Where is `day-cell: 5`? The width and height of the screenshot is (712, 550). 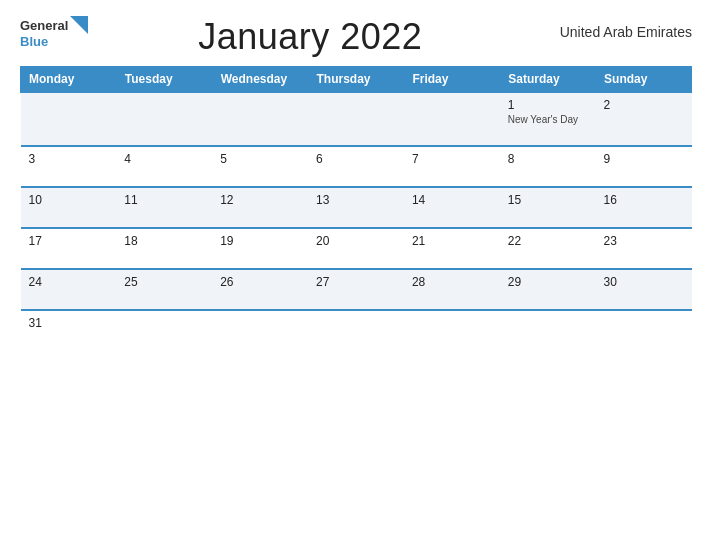 day-cell: 5 is located at coordinates (260, 166).